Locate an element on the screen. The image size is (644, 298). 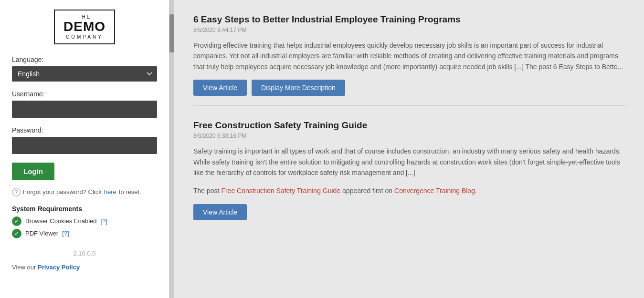
username-label: Username: is located at coordinates (28, 94).